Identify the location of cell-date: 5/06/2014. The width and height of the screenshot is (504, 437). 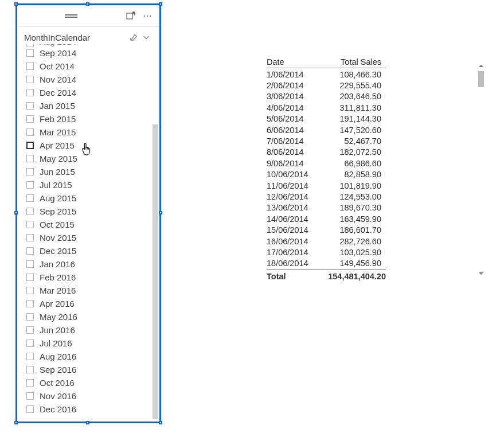
(294, 119).